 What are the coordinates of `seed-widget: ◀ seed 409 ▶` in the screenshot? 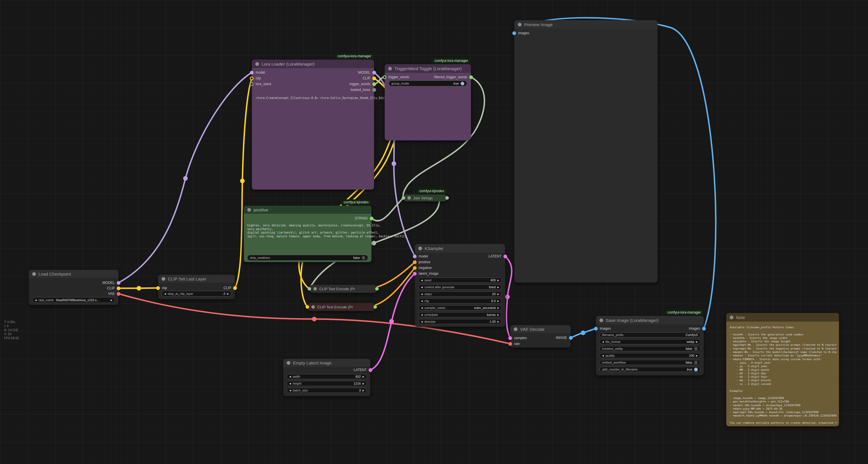 It's located at (460, 280).